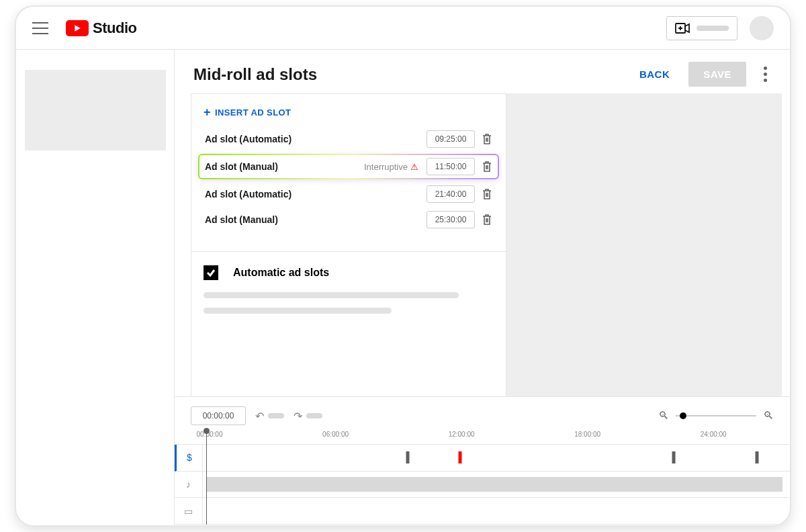 The image size is (806, 532). What do you see at coordinates (336, 434) in the screenshot?
I see `timeline-tick: 06:00:00` at bounding box center [336, 434].